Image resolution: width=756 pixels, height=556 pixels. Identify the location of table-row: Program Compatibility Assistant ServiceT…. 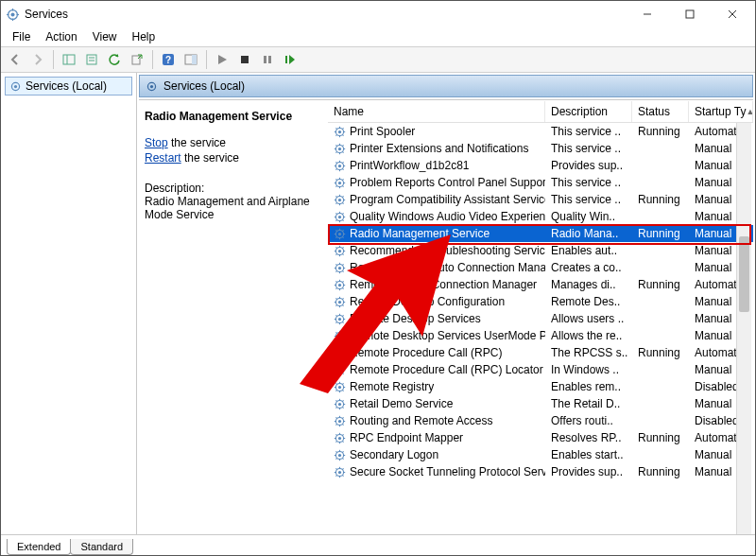
(541, 200).